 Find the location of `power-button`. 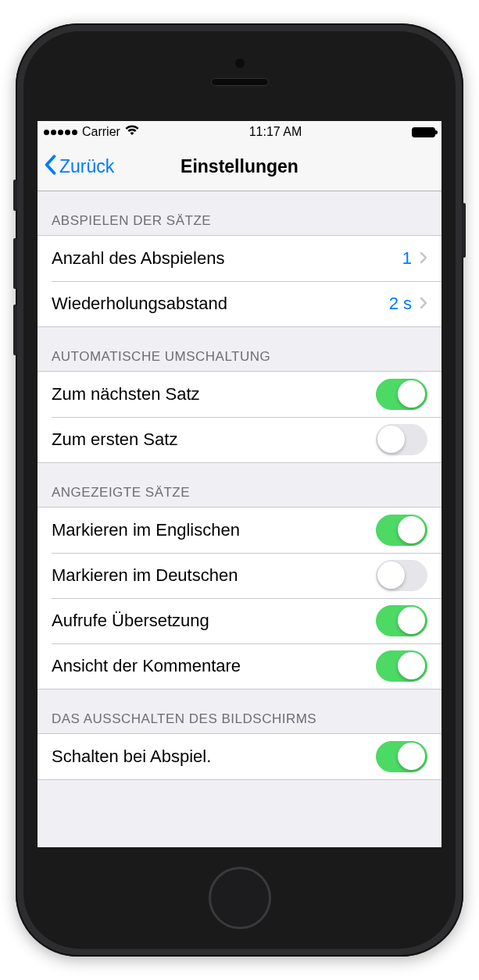

power-button is located at coordinates (464, 230).